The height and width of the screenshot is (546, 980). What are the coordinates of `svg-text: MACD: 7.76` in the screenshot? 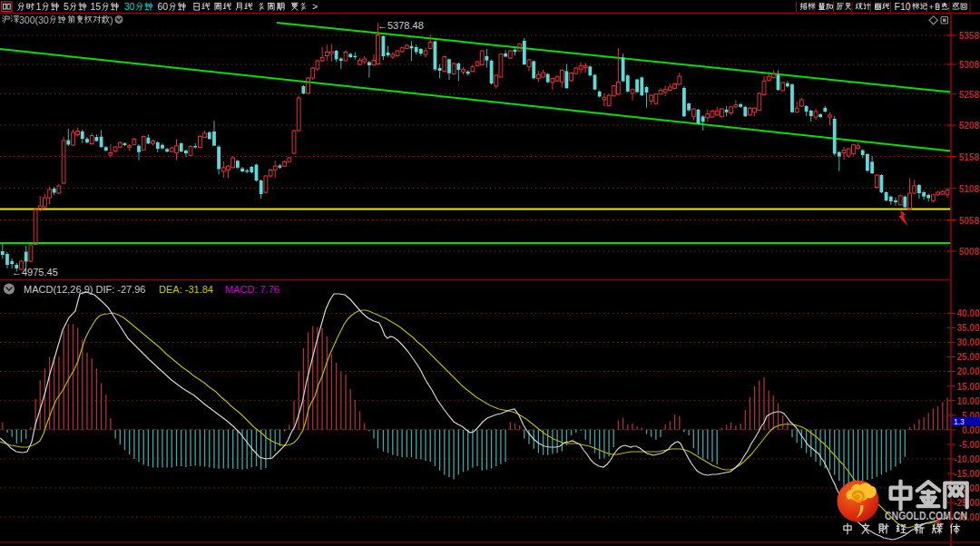 It's located at (252, 289).